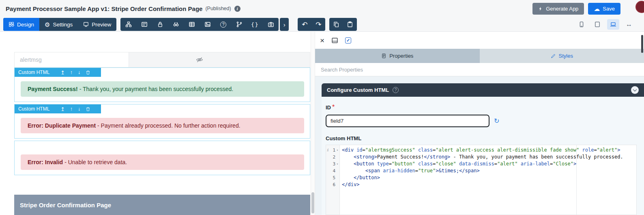 The height and width of the screenshot is (215, 644). What do you see at coordinates (333, 107) in the screenshot?
I see `required-asterisk: *` at bounding box center [333, 107].